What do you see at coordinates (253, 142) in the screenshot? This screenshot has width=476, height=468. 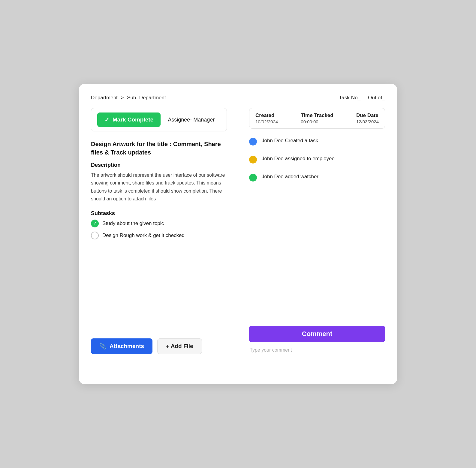 I see `activity-dot-blue` at bounding box center [253, 142].